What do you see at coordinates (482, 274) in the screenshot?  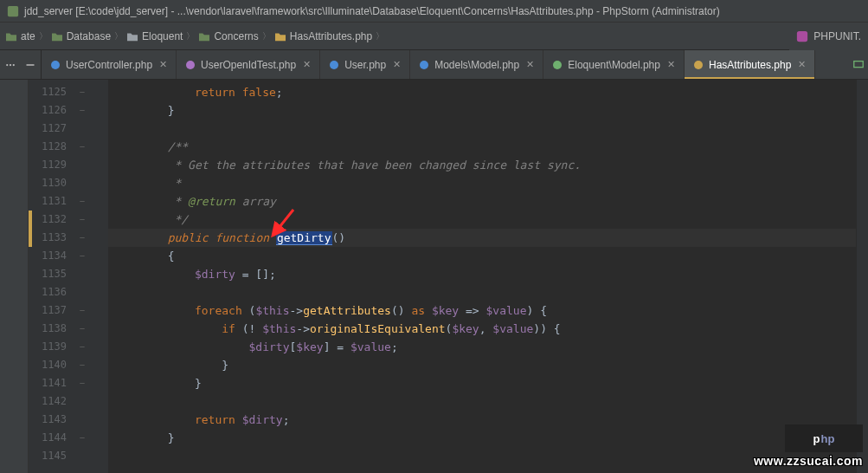 I see `code-line: $dirty = [];` at bounding box center [482, 274].